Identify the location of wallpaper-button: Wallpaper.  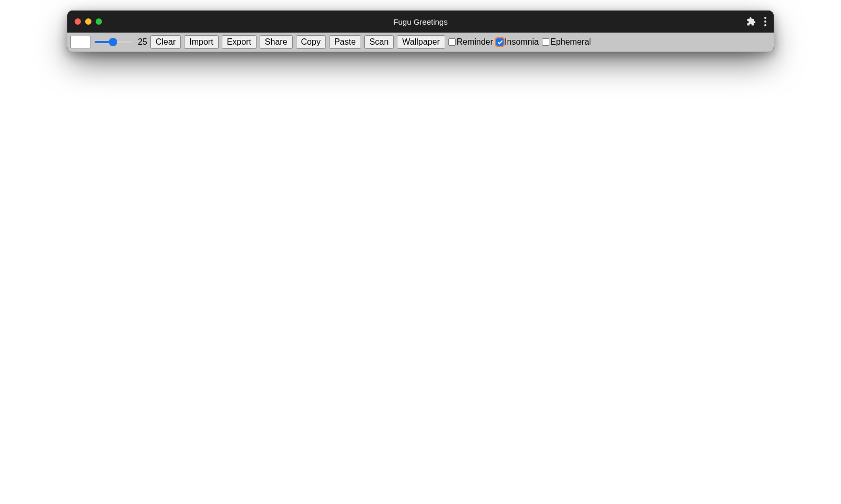
(420, 42).